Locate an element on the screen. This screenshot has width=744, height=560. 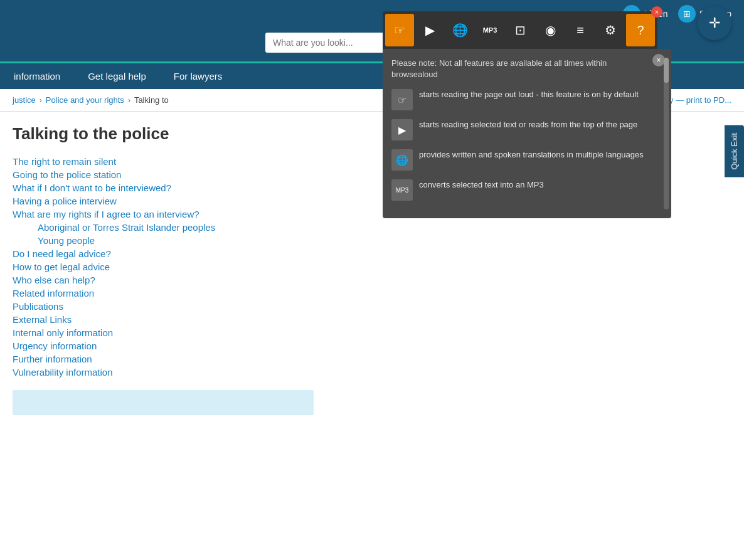
toc-link: Further information is located at coordinates (372, 359).